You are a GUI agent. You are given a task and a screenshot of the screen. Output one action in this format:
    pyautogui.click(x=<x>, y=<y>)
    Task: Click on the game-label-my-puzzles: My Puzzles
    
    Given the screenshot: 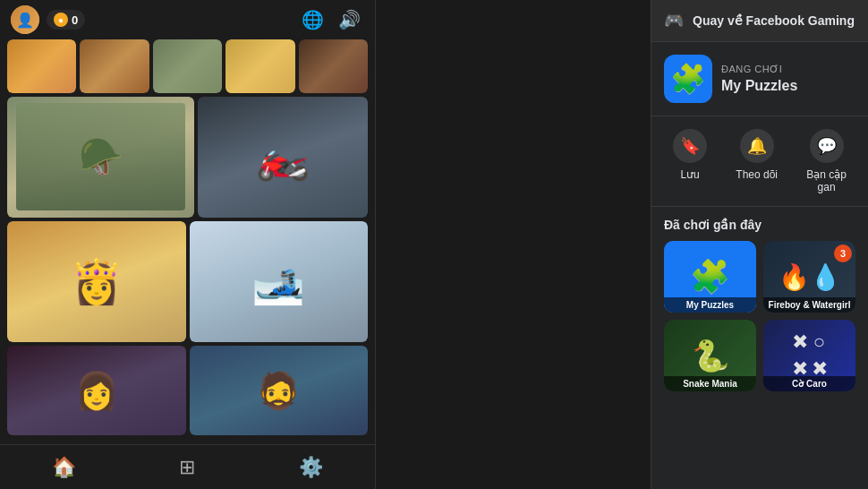 What is the action you would take?
    pyautogui.click(x=711, y=305)
    